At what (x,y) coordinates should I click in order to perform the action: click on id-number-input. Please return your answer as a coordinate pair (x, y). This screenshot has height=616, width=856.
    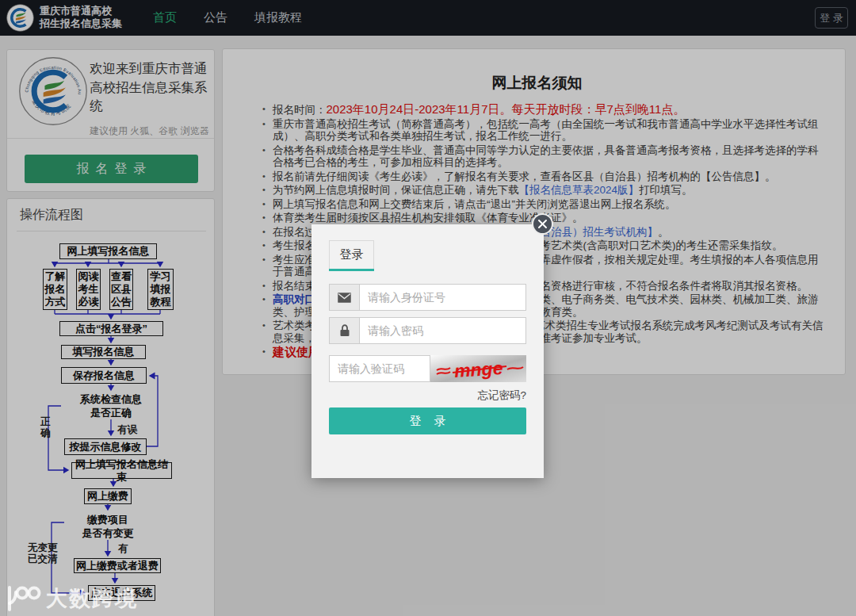
    Looking at the image, I should click on (442, 297).